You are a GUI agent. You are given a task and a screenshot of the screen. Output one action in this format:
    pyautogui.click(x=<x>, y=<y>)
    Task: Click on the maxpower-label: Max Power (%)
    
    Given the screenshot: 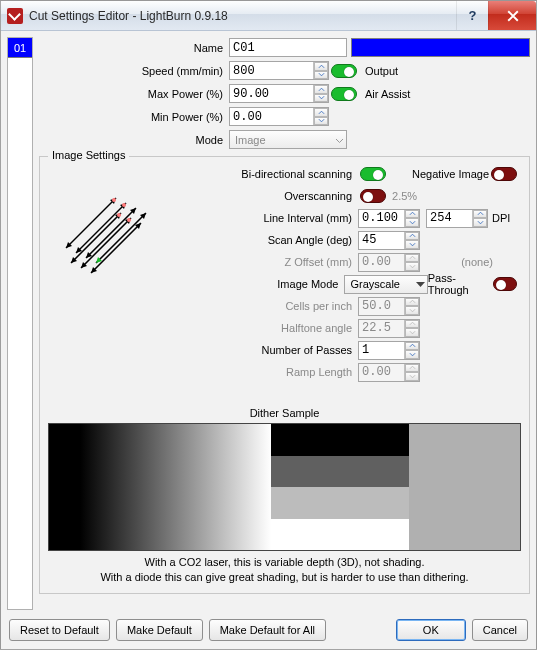 What is the action you would take?
    pyautogui.click(x=134, y=94)
    